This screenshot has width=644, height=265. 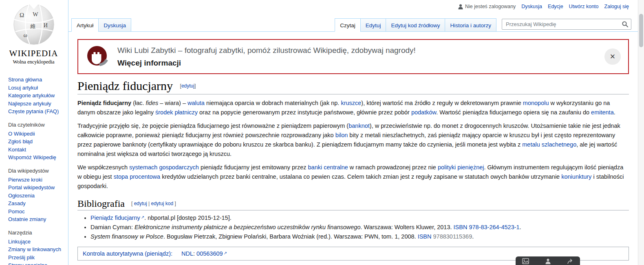 What do you see at coordinates (353, 204) in the screenshot?
I see `section-heading-bibliografia: Bibliografia [ edytuj | edytuj kod ]` at bounding box center [353, 204].